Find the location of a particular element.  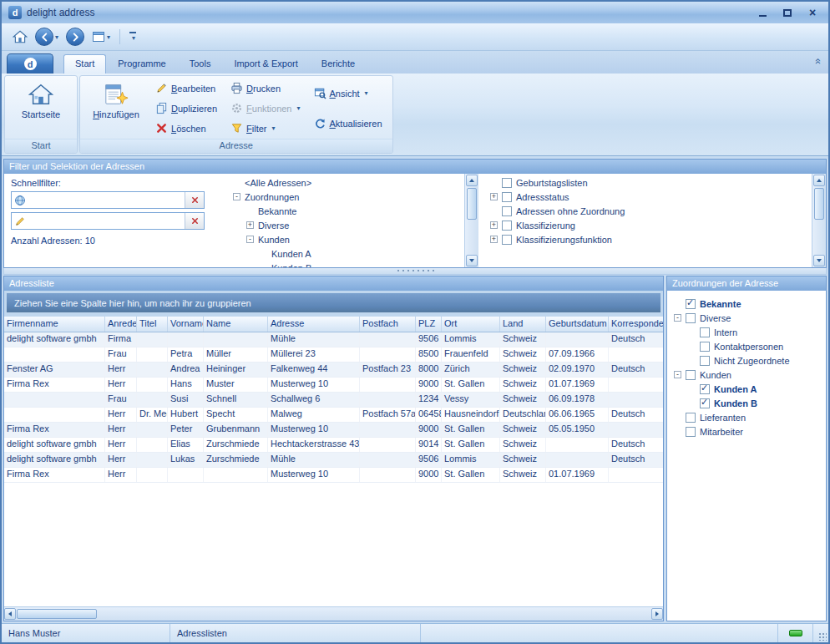

tab-import-export: Import & Export is located at coordinates (266, 63).